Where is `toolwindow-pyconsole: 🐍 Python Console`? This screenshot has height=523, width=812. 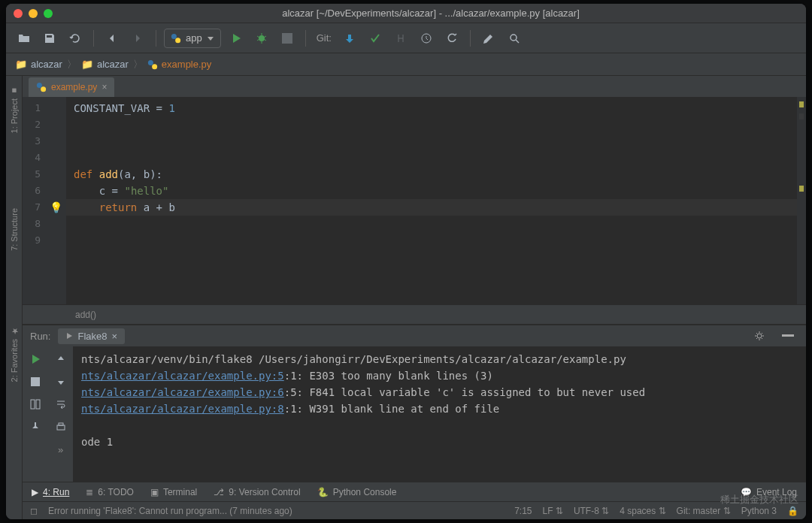 toolwindow-pyconsole: 🐍 Python Console is located at coordinates (357, 492).